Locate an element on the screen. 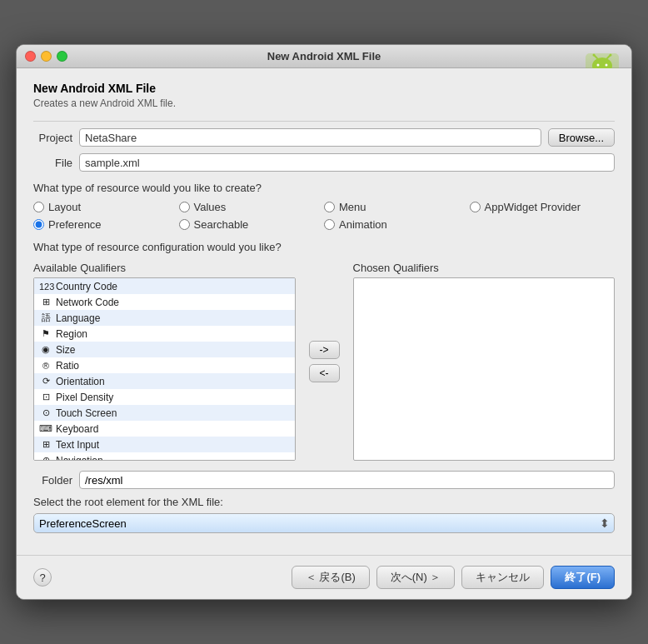 The height and width of the screenshot is (644, 648). resource-type-question: What type of resource would you like to … is located at coordinates (324, 188).